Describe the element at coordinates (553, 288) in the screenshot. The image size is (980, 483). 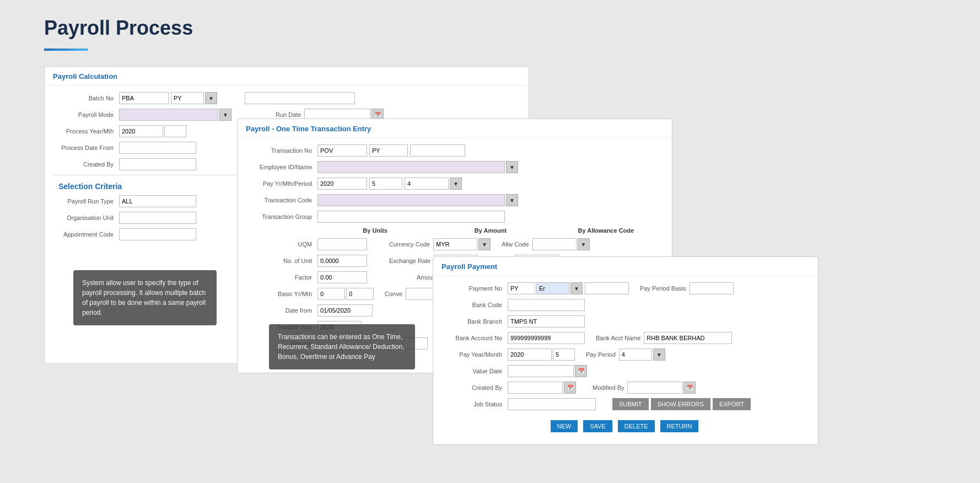
I see `payment-no-input2` at that location.